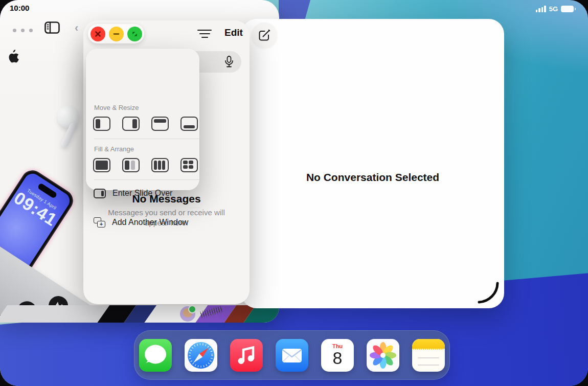  Describe the element at coordinates (337, 358) in the screenshot. I see `calendar-day: 8` at that location.